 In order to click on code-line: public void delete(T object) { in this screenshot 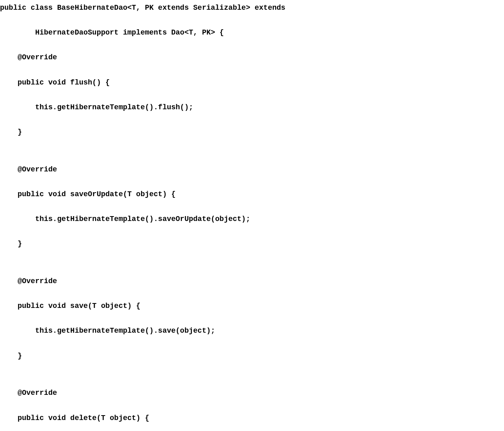, I will do `click(252, 418)`.